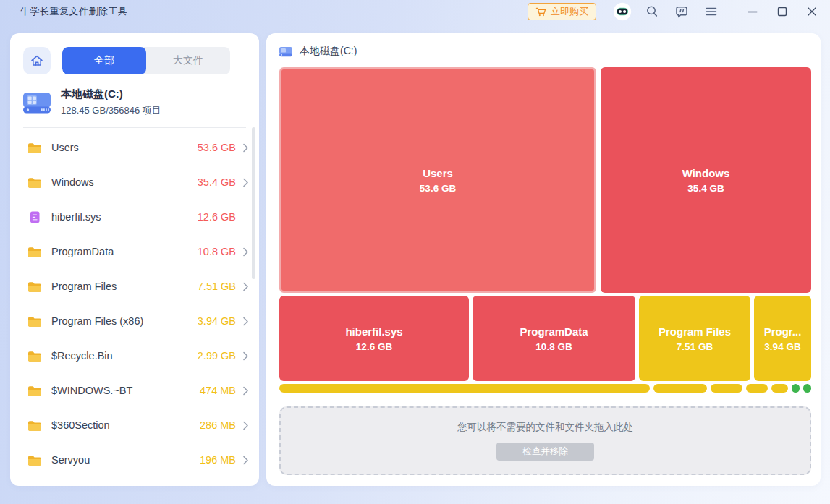 The image size is (830, 504). Describe the element at coordinates (124, 356) in the screenshot. I see `item-name: $Recycle.Bin` at that location.